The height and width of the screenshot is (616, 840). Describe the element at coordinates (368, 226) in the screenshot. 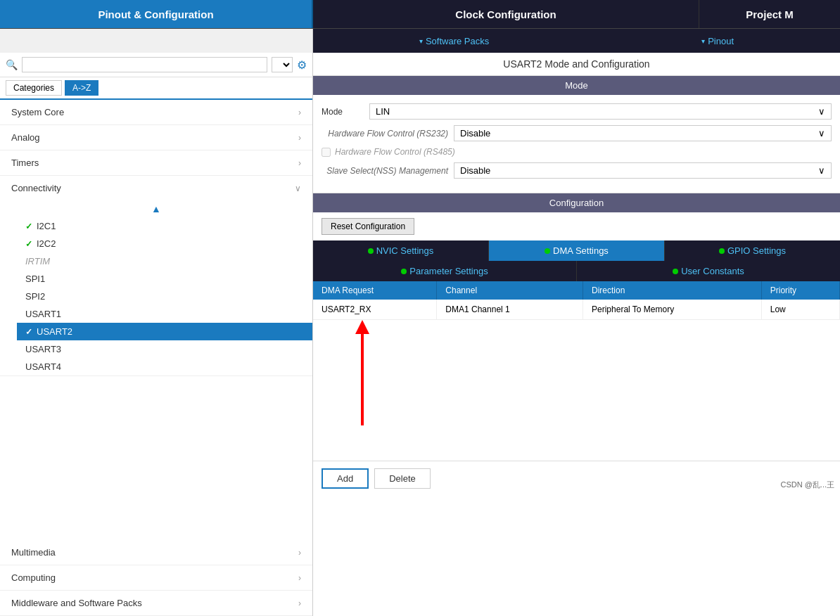

I see `reset-config-button: Reset Configuration` at that location.